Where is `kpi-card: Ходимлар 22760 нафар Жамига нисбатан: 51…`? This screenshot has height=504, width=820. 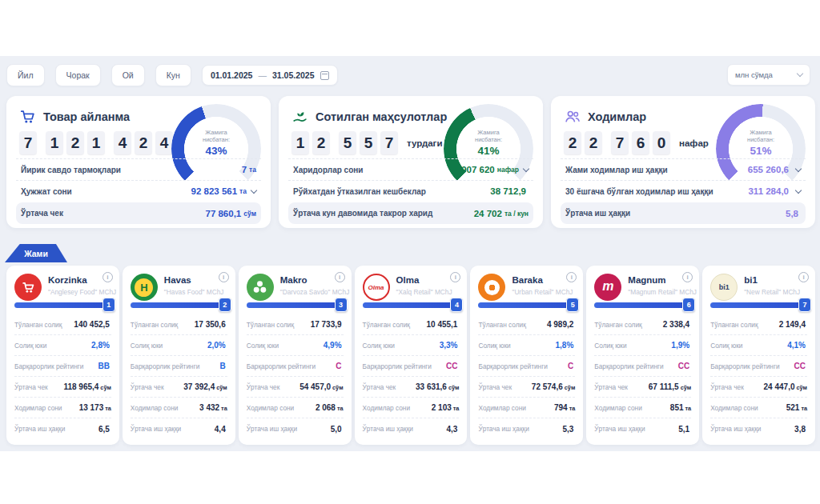 kpi-card: Ходимлар 22760 нафар Жамига нисбатан: 51… is located at coordinates (683, 162).